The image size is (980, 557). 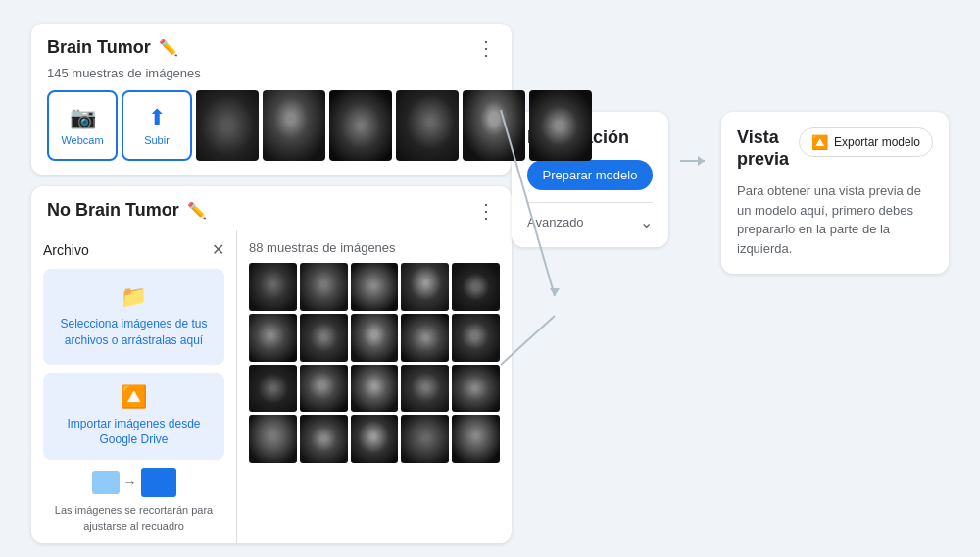 I want to click on file-panel: Archivo ✕ 📁 Selecciona imágenes de tus a…, so click(x=134, y=386).